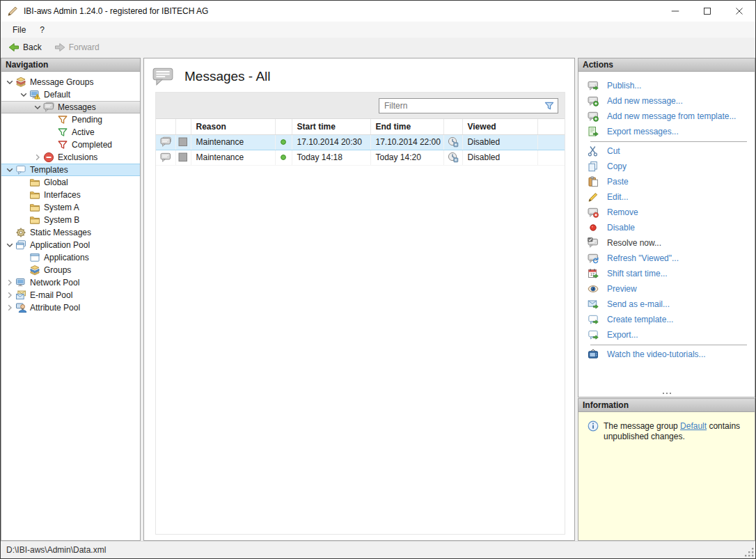  I want to click on message-bubble-icon, so click(166, 157).